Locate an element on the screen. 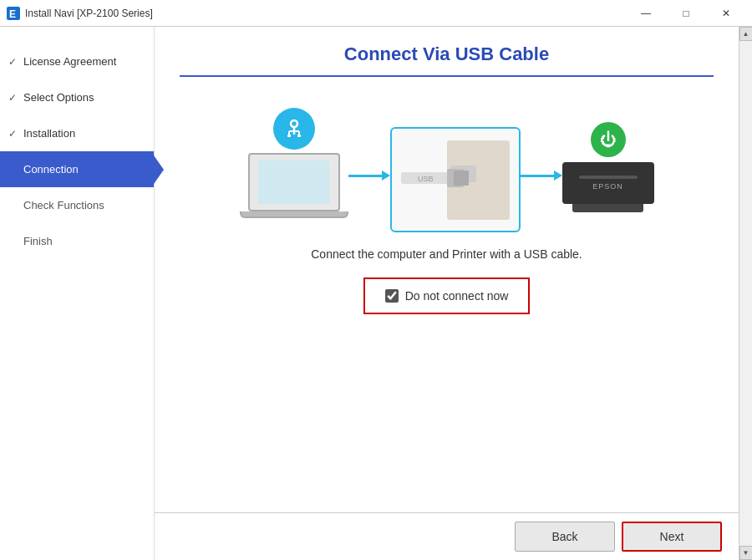 The image size is (752, 560). usb-bubble is located at coordinates (294, 129).